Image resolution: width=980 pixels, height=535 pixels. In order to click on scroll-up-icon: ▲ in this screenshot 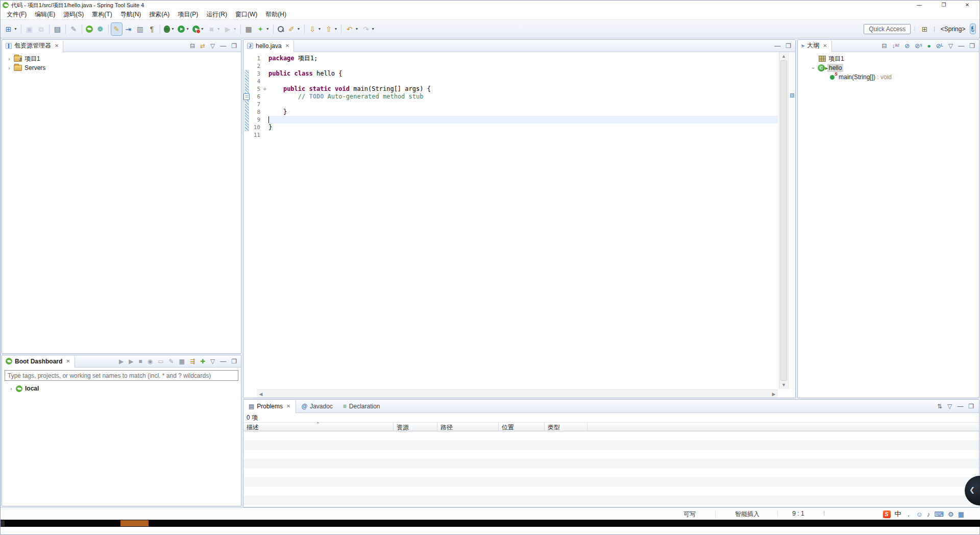, I will do `click(784, 56)`.